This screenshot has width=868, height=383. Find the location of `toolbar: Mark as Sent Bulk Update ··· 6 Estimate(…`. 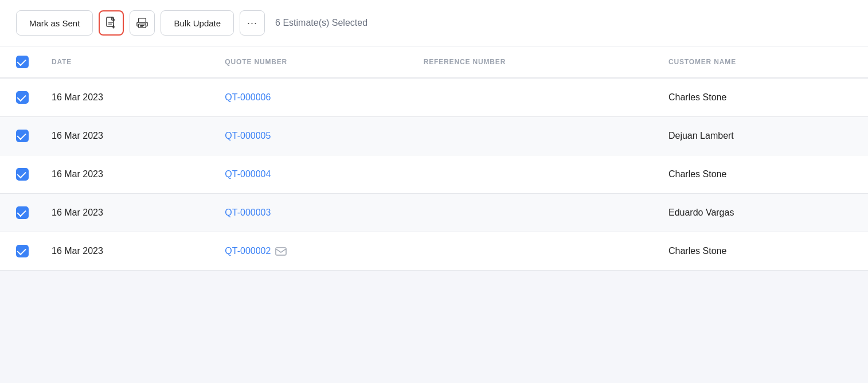

toolbar: Mark as Sent Bulk Update ··· 6 Estimate(… is located at coordinates (434, 23).